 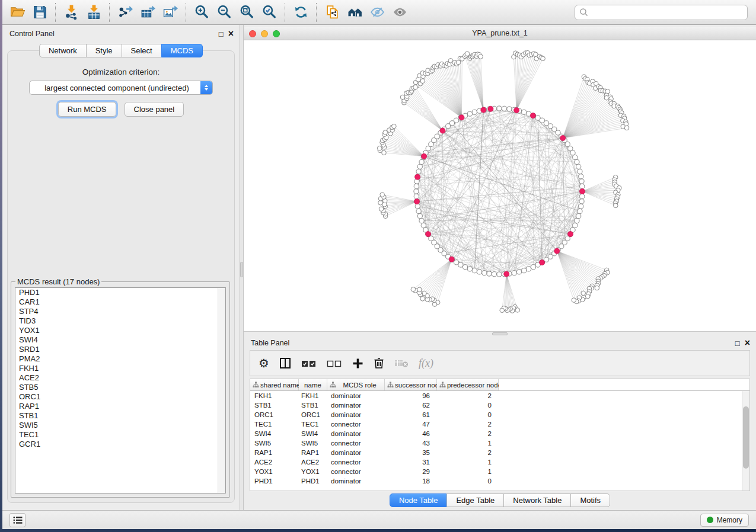 What do you see at coordinates (476, 500) in the screenshot?
I see `tab-edge-table: Edge Table` at bounding box center [476, 500].